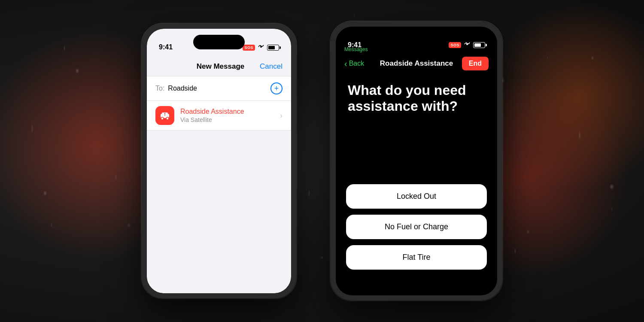  What do you see at coordinates (273, 48) in the screenshot?
I see `battery-icon-left` at bounding box center [273, 48].